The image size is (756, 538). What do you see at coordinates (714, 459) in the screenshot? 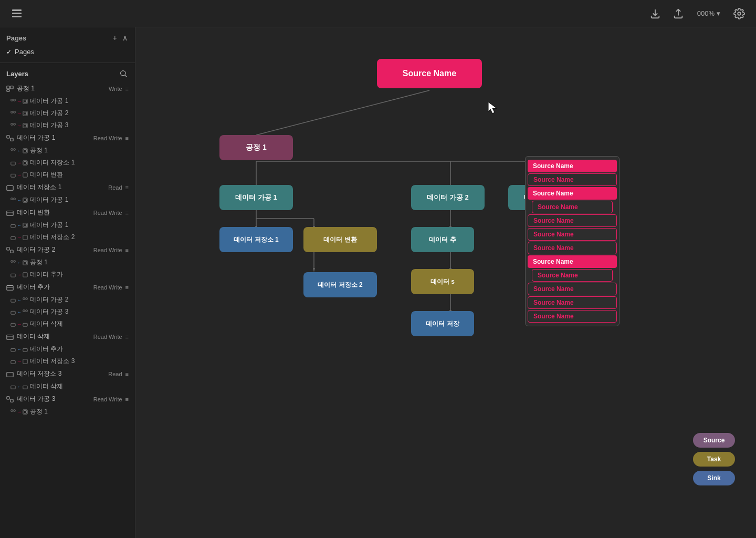
I see `legend-task: Task` at bounding box center [714, 459].